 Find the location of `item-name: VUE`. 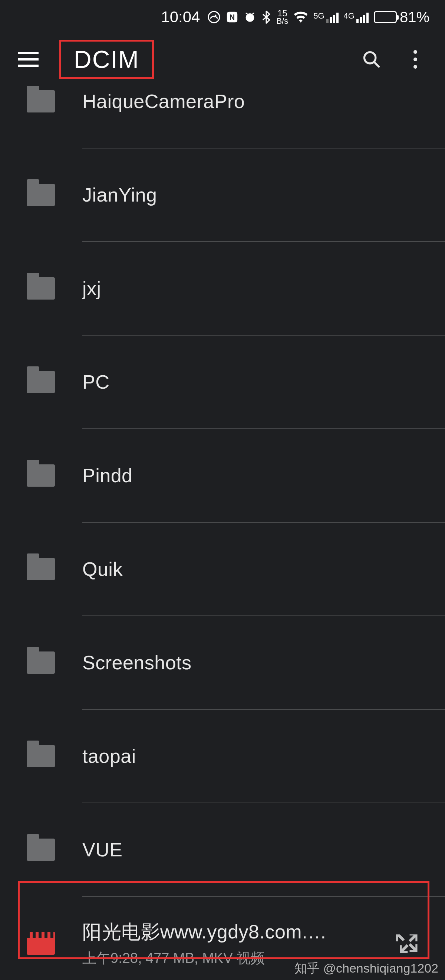

item-name: VUE is located at coordinates (255, 850).